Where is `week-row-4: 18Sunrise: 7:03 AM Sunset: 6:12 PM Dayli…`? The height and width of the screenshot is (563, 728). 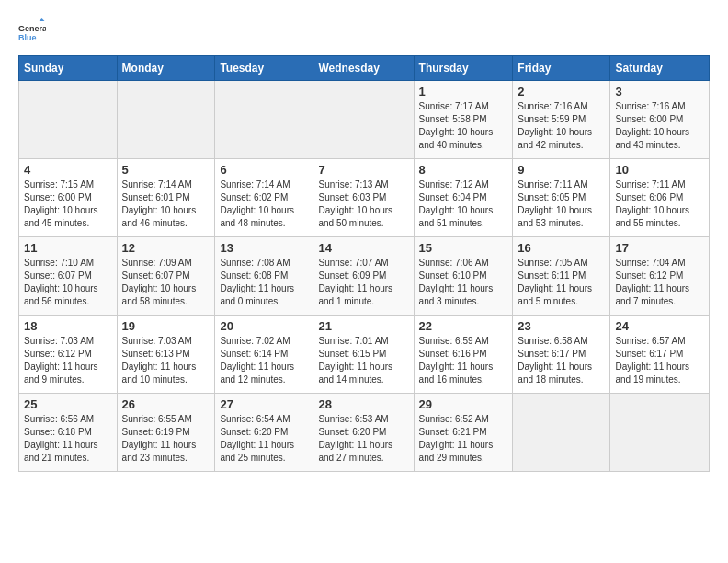
week-row-4: 18Sunrise: 7:03 AM Sunset: 6:12 PM Dayli… is located at coordinates (364, 355).